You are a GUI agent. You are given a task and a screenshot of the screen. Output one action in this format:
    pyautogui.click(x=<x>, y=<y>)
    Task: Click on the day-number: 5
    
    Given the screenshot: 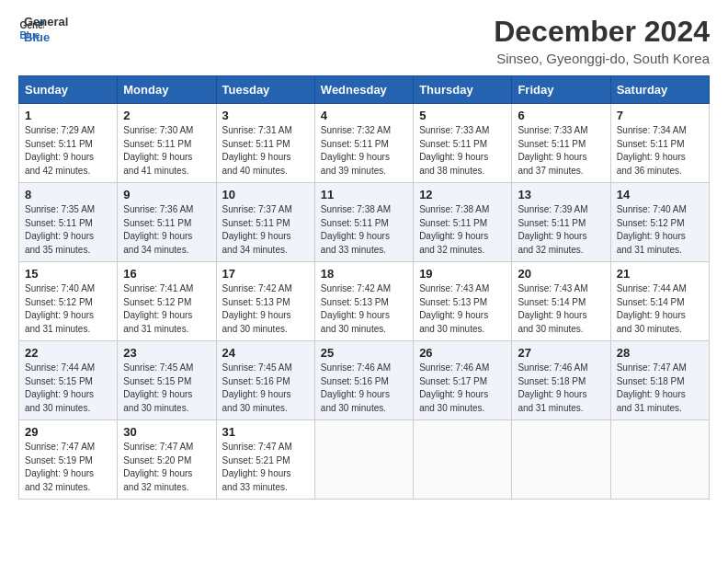 What is the action you would take?
    pyautogui.click(x=462, y=116)
    